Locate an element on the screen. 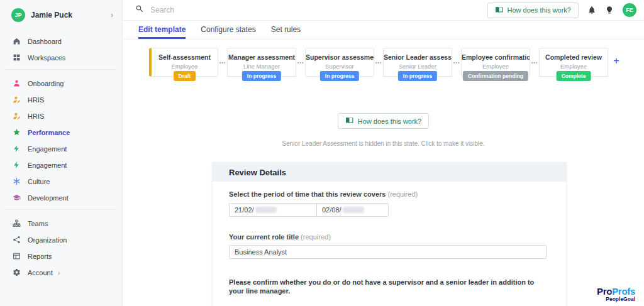 This screenshot has width=644, height=306. stage-card-employee-confirmation: Employee confirmation Employee Confirmat… is located at coordinates (496, 62).